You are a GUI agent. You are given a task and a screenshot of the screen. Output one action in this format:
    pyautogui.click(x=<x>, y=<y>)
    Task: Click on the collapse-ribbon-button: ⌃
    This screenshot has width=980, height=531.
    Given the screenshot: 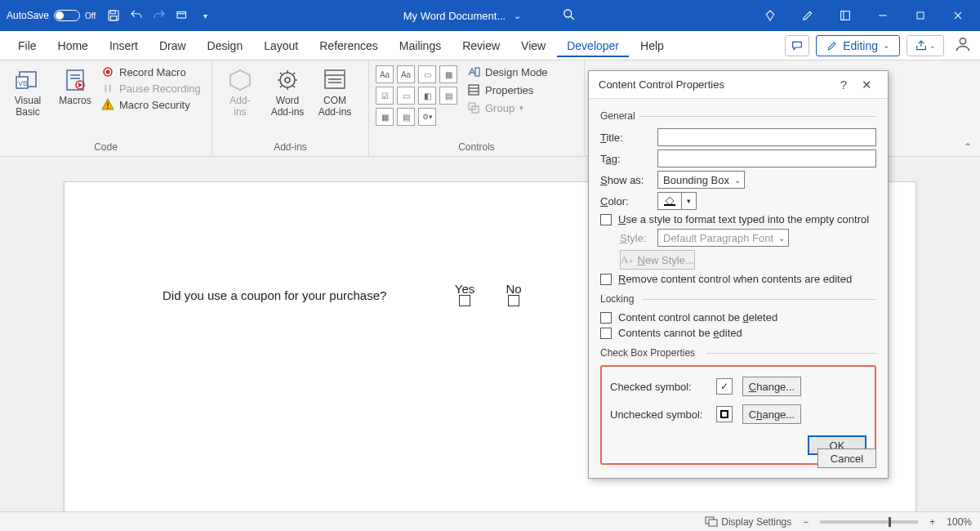 What is the action you would take?
    pyautogui.click(x=968, y=147)
    